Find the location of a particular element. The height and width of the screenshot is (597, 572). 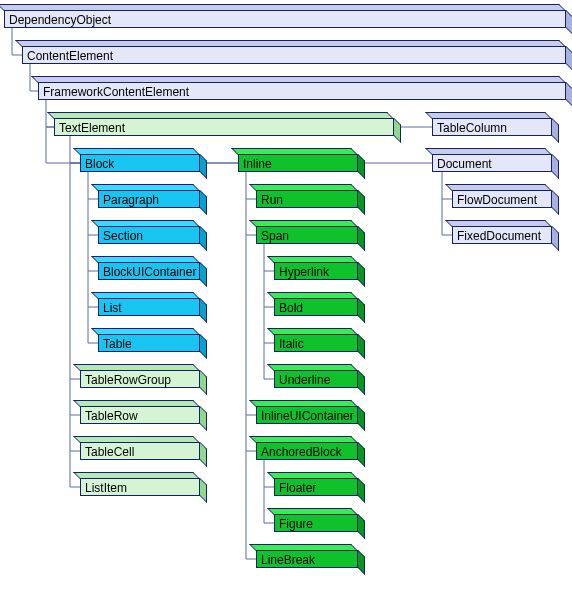

node-front-face: Hyperlink is located at coordinates (316, 271).